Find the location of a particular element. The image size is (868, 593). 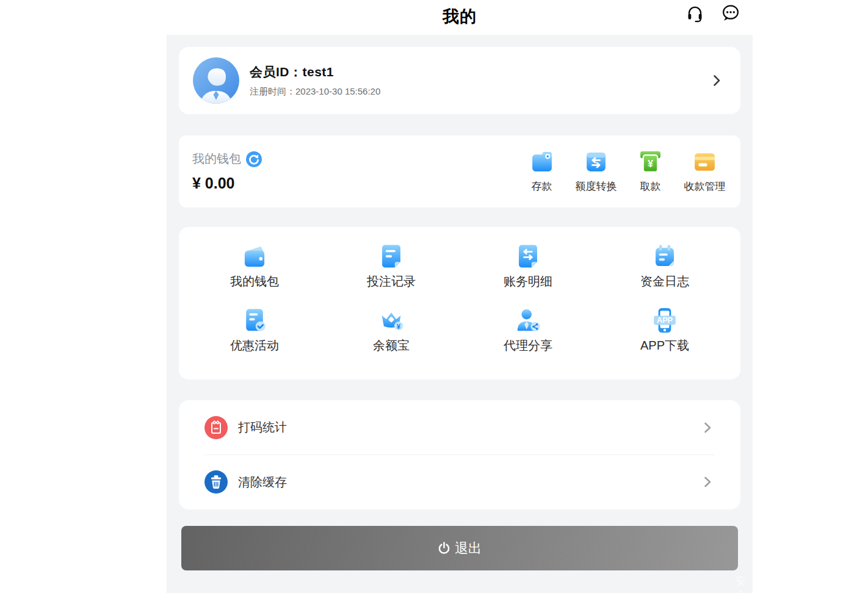

grid-item-bet-record: 投注记录 is located at coordinates (391, 275).